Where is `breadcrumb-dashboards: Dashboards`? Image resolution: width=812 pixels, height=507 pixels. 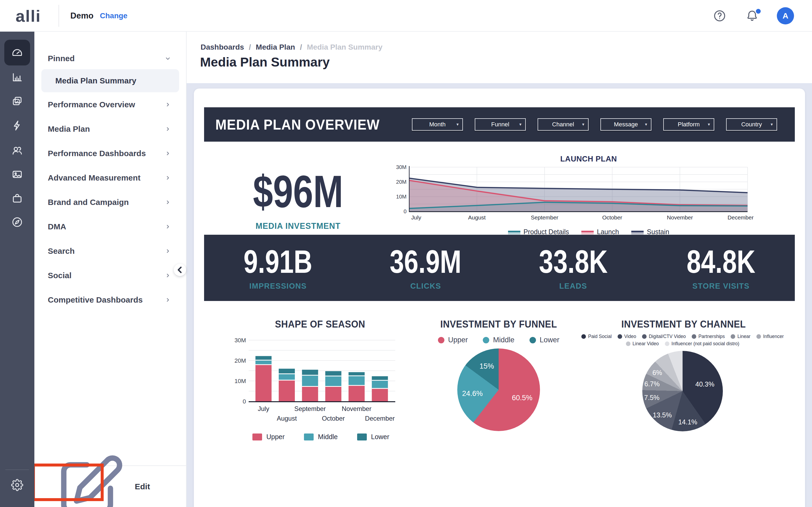
breadcrumb-dashboards: Dashboards is located at coordinates (222, 47).